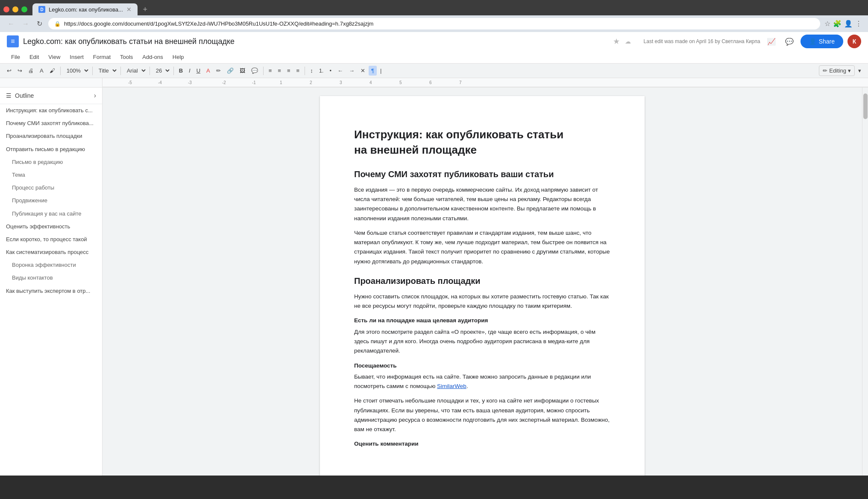 Image resolution: width=868 pixels, height=499 pixels. I want to click on doc-title: Legko.com: как опубликовать статьи на вн…, so click(314, 42).